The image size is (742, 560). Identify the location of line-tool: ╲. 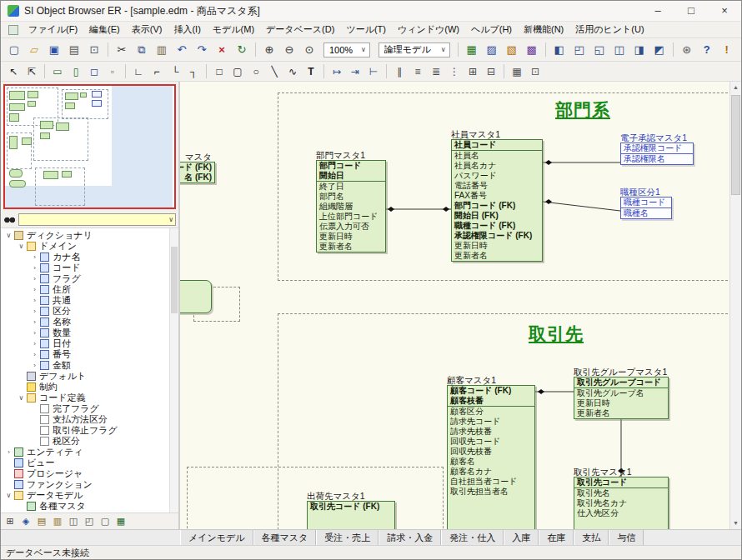
(274, 72).